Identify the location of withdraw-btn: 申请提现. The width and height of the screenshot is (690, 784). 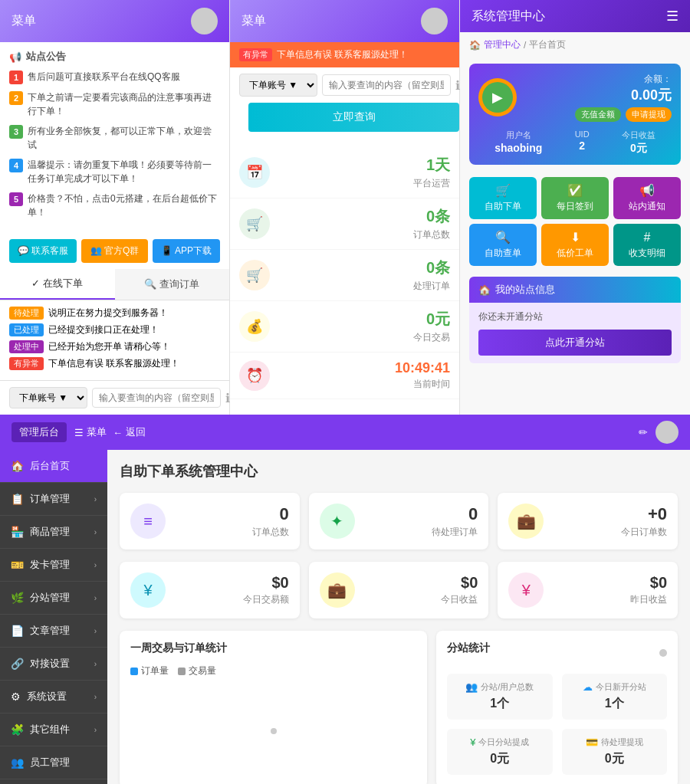
(649, 115).